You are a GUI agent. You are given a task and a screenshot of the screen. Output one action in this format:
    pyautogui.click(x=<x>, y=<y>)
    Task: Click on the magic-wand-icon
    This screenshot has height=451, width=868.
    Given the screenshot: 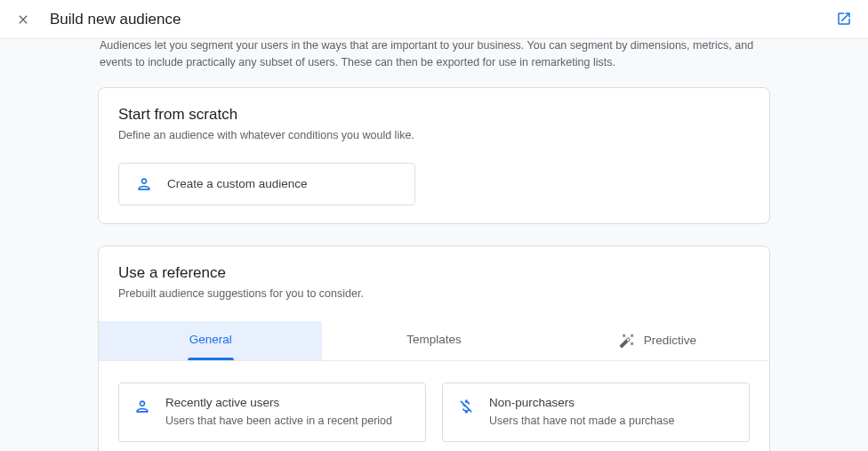 What is the action you would take?
    pyautogui.click(x=627, y=341)
    